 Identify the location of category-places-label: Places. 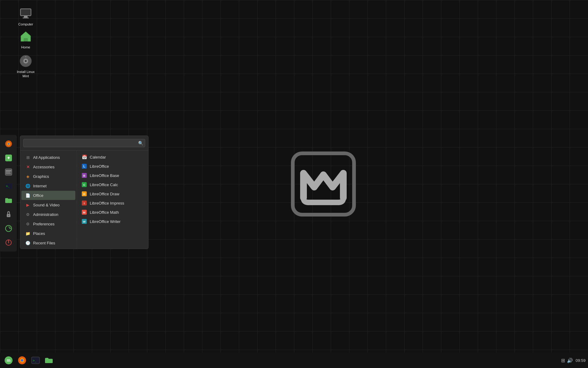
(39, 234).